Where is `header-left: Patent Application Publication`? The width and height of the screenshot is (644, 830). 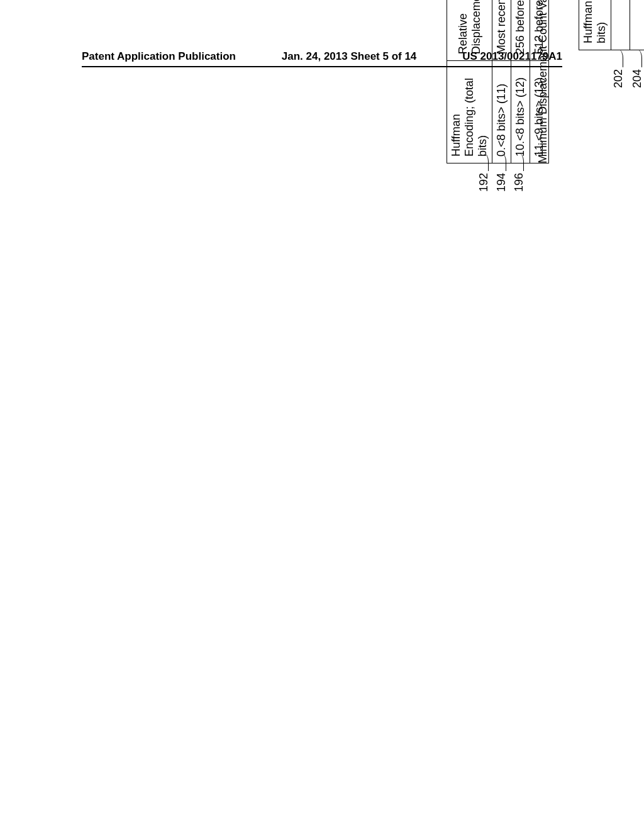 header-left: Patent Application Publication is located at coordinates (158, 57).